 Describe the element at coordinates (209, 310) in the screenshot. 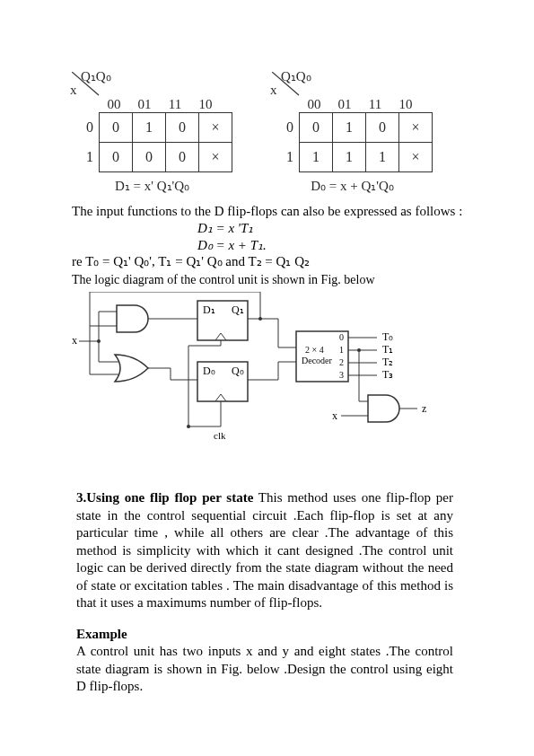

I see `ff1-d-label: D₁` at that location.